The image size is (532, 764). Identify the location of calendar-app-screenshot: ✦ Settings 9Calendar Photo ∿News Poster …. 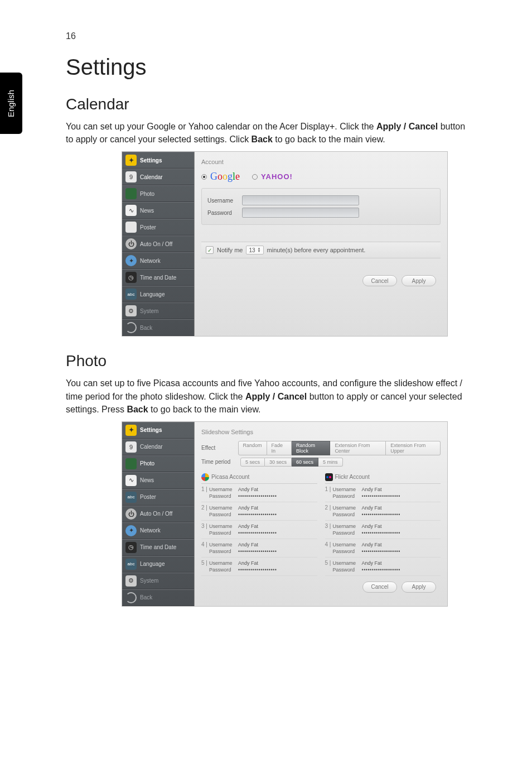
(284, 244).